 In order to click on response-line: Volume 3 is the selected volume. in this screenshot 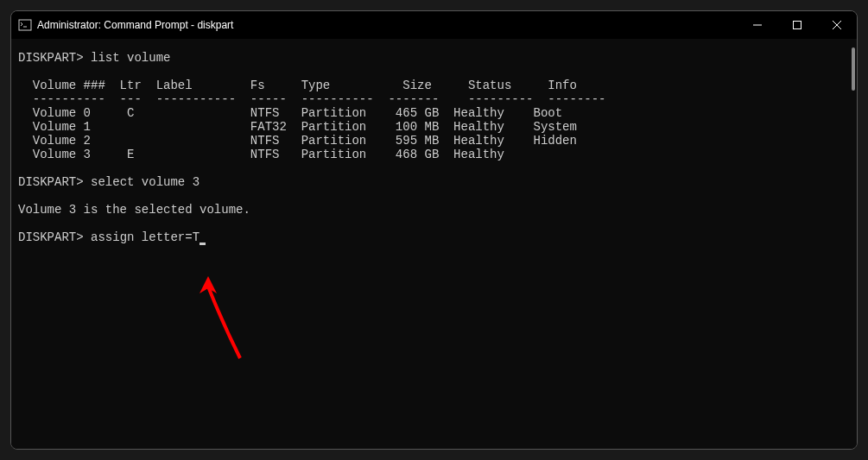, I will do `click(135, 210)`.